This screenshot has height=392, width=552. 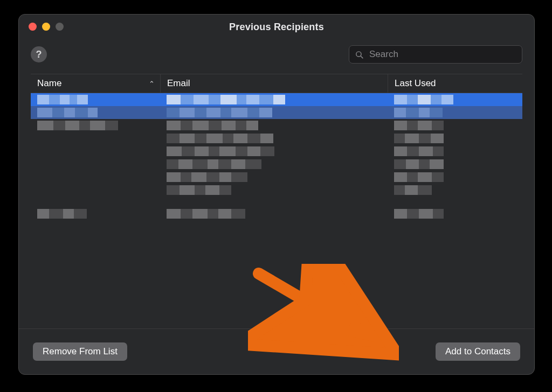 I want to click on column-header-email-label: Email, so click(x=179, y=83).